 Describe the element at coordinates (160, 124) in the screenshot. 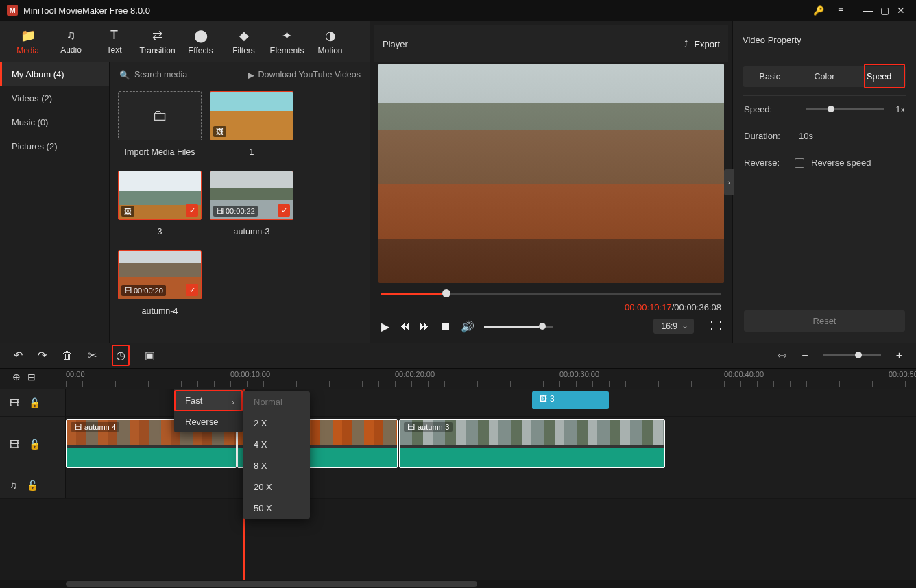

I see `import-media-button: 🗀 Import Media Files` at that location.